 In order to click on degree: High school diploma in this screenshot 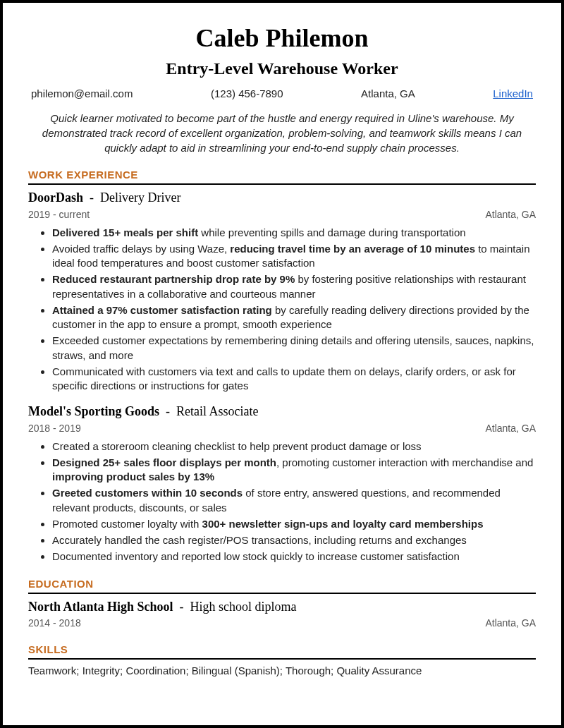, I will do `click(244, 607)`.